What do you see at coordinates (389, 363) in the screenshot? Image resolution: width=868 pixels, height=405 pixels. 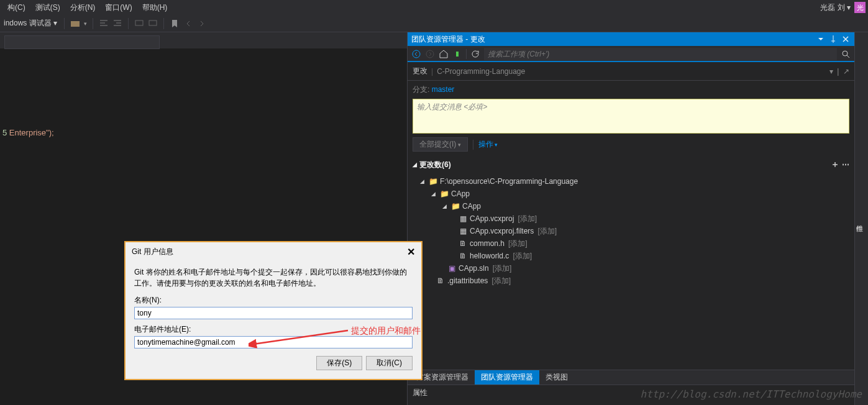 I see `cancel-button: 取消(C)` at bounding box center [389, 363].